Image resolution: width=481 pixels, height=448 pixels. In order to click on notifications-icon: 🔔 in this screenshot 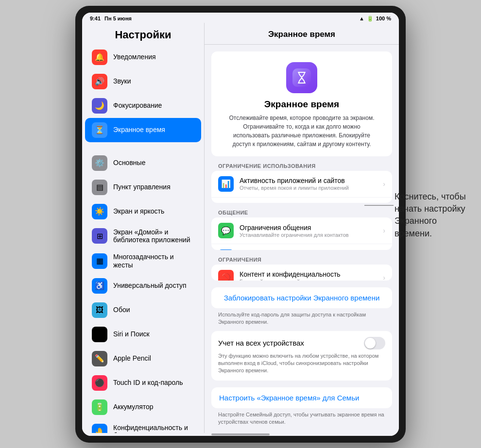, I will do `click(100, 57)`.